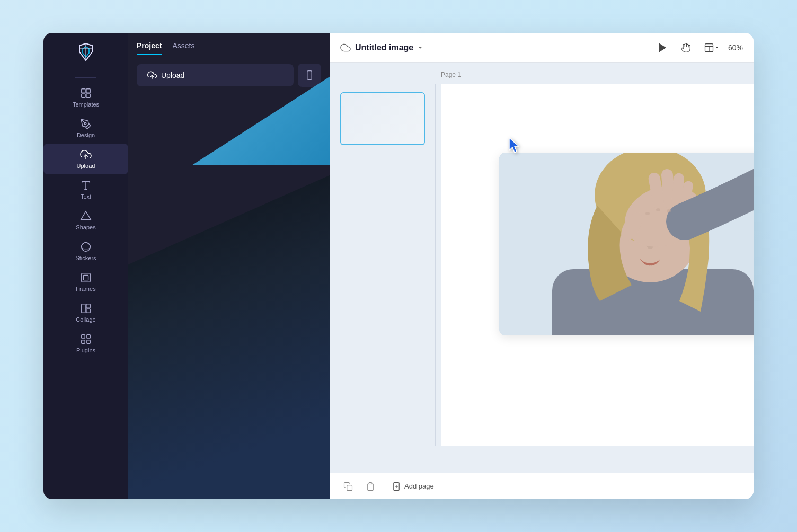 The width and height of the screenshot is (797, 532). I want to click on layout-button, so click(712, 48).